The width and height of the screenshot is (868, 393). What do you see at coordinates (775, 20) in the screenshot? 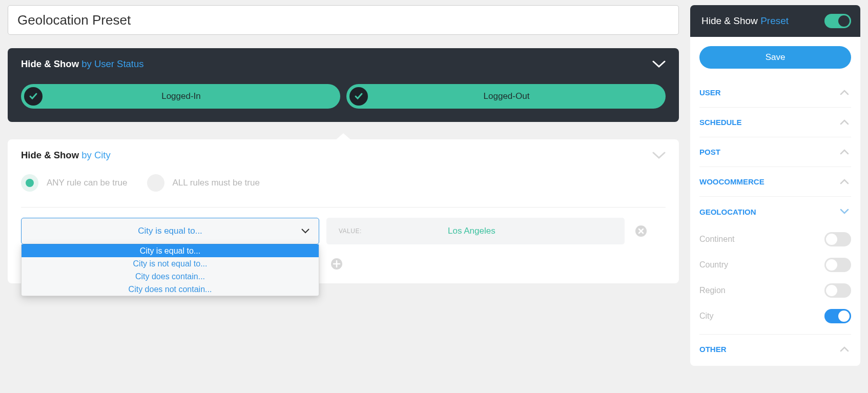
I see `sidebar-title-suffix: Preset` at bounding box center [775, 20].